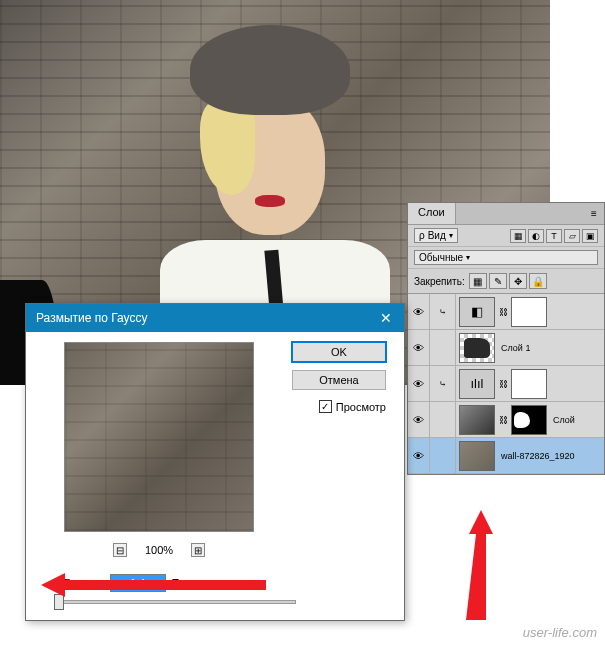  Describe the element at coordinates (352, 406) in the screenshot. I see `preview-checkbox-row: ✓ Просмотр` at that location.